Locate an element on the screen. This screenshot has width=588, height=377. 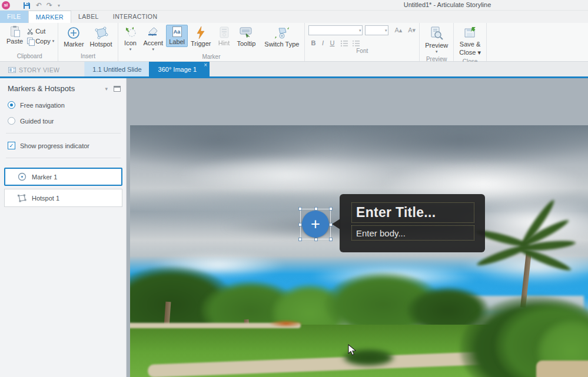
tooltip-title-field: Enter Title... is located at coordinates (413, 213).